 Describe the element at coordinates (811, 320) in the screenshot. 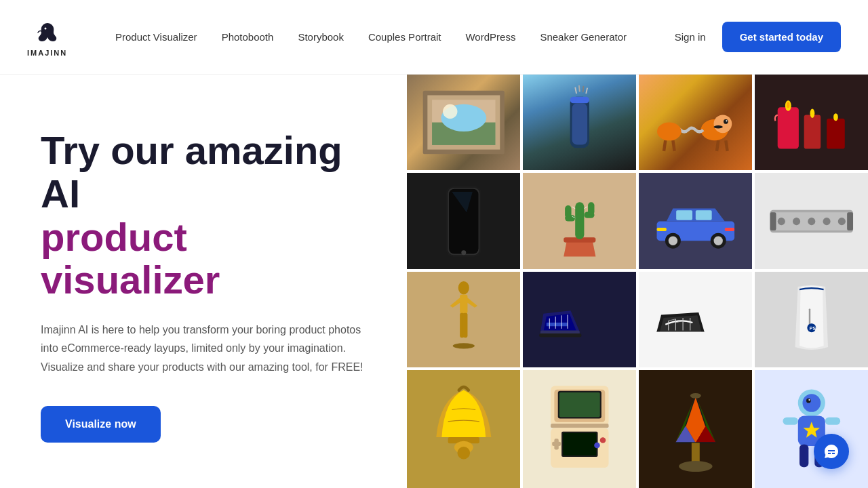

I see `grid-cell-ps5: PS` at that location.